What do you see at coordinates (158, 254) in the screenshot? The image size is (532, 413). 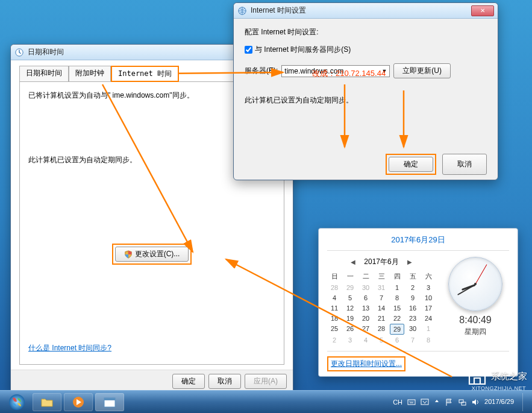 I see `change-settings-label: 更改设置(C)...` at bounding box center [158, 254].